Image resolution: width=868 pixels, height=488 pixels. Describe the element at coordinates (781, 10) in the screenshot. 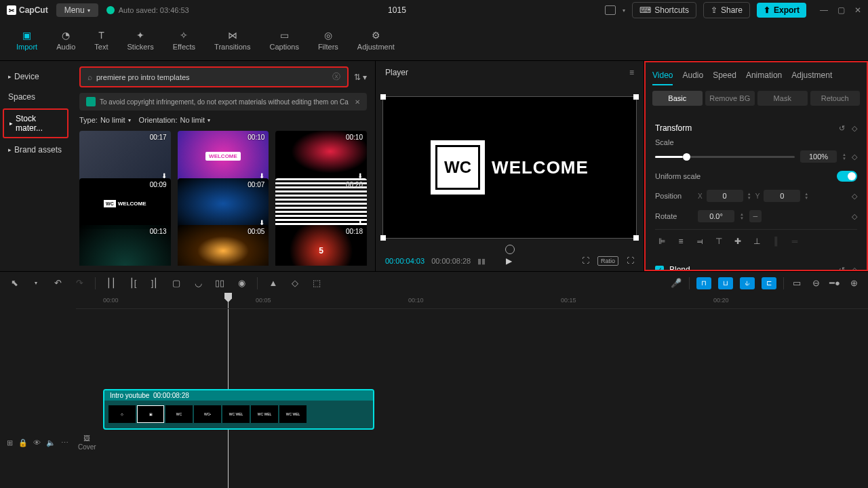

I see `export-button: ⬆ Export` at that location.